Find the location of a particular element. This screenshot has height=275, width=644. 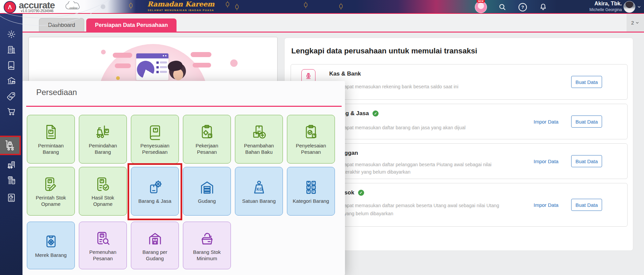

tile-label: Kategori Barang is located at coordinates (311, 201).